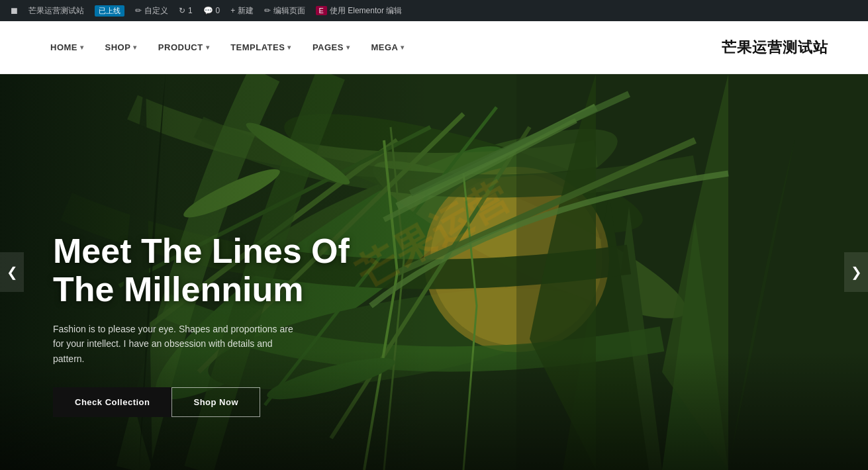 Image resolution: width=868 pixels, height=470 pixels. Describe the element at coordinates (121, 48) in the screenshot. I see `nav-item-shop: SHOP ▾` at that location.